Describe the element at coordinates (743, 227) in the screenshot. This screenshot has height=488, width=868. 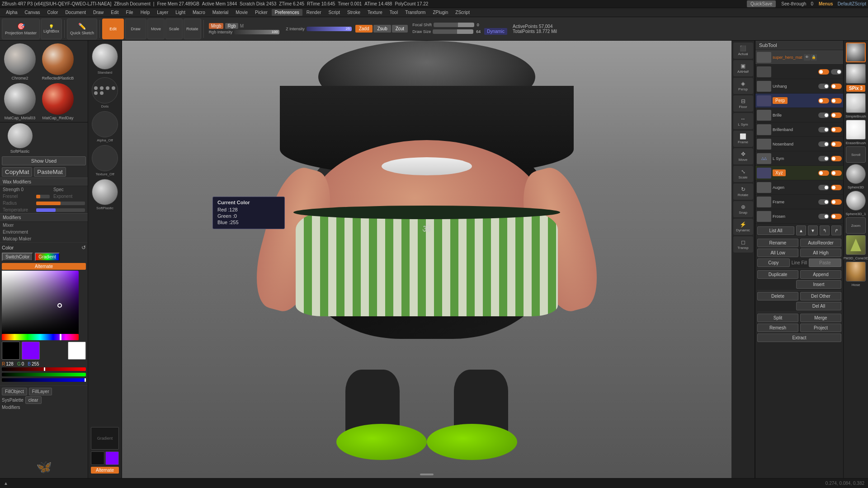
I see `dynamic-tool-btn: ⚡ Dynamic` at that location.